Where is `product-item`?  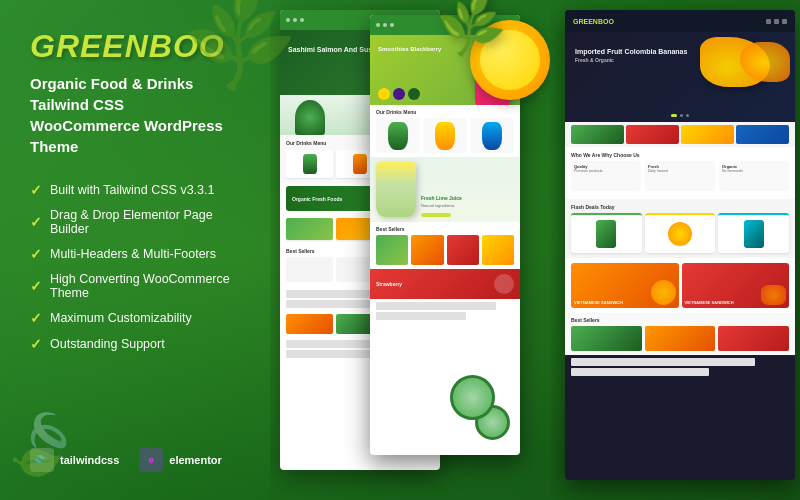
product-item is located at coordinates (310, 164).